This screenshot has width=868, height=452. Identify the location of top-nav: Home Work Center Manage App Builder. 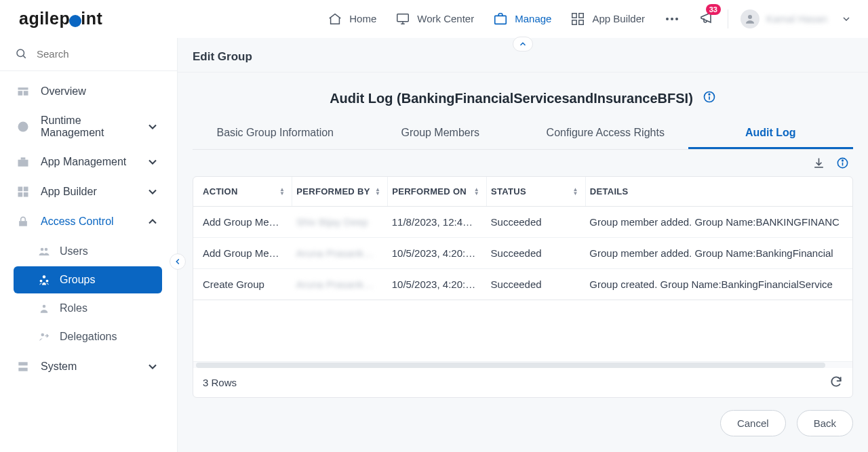
(504, 19).